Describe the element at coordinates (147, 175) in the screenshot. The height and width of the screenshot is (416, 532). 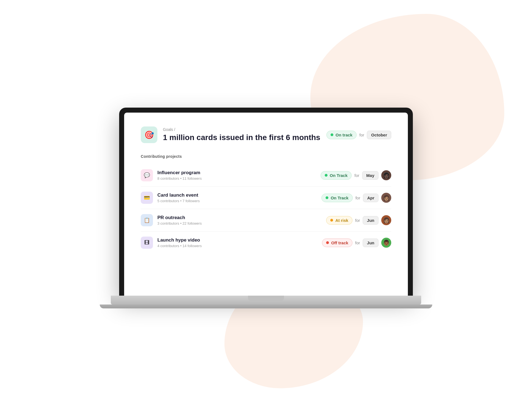
I see `project-icon: 💬` at that location.